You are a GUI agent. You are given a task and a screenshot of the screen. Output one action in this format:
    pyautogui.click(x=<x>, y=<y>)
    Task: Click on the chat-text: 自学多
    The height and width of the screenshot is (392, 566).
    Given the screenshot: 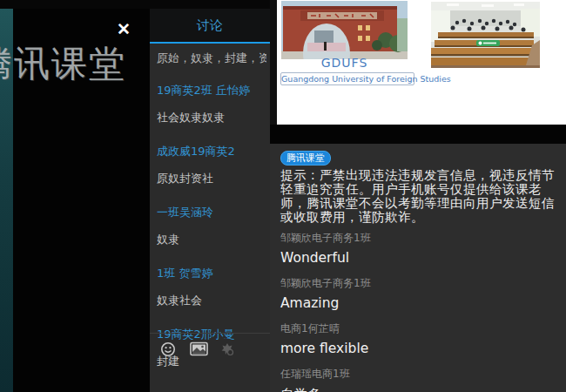 What is the action you would take?
    pyautogui.click(x=419, y=389)
    